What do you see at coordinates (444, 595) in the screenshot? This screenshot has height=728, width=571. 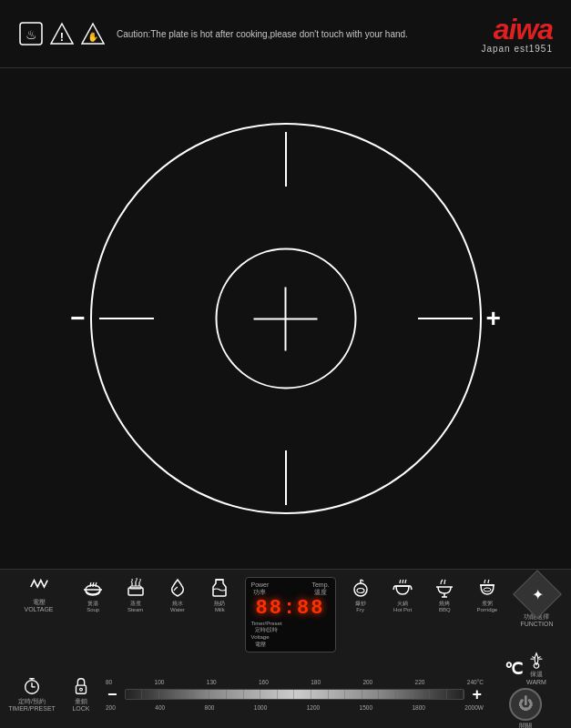 I see `bbq-icon-item: 燒烤 BBQ` at bounding box center [444, 595].